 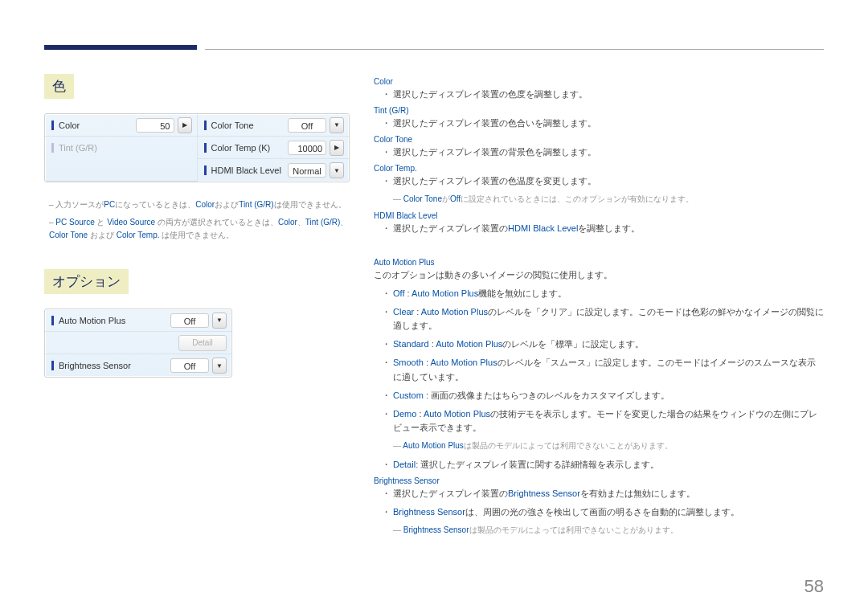 What do you see at coordinates (246, 148) in the screenshot?
I see `color-temp-label: Color Temp (K)` at bounding box center [246, 148].